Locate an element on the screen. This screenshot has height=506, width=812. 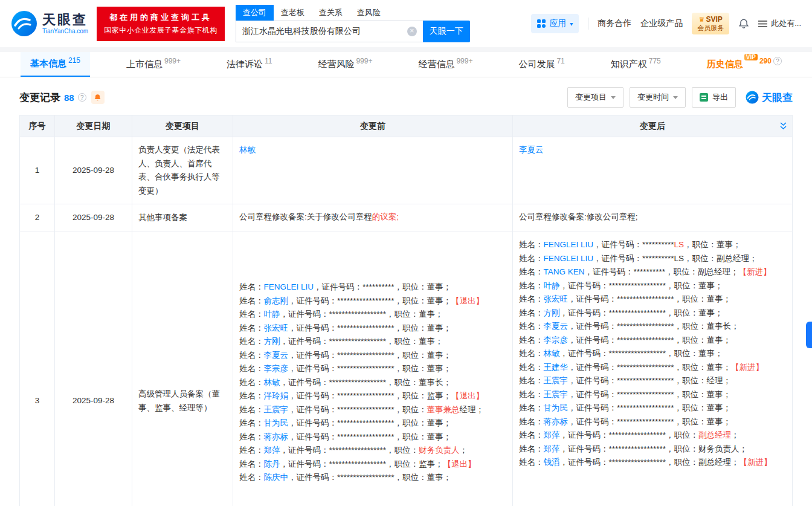
nav-tab-count: 290 is located at coordinates (765, 61).